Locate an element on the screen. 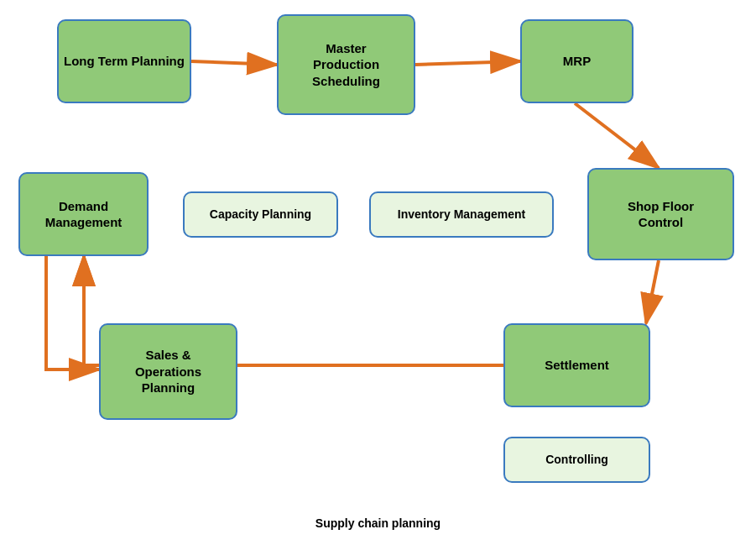  settlement-node: Settlement is located at coordinates (577, 365).